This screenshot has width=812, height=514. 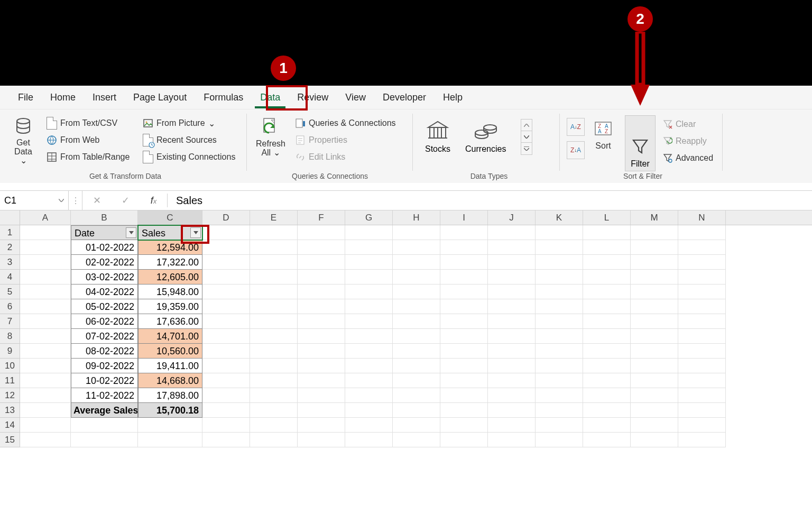 I want to click on cell-sales: 19,411.00, so click(x=170, y=366).